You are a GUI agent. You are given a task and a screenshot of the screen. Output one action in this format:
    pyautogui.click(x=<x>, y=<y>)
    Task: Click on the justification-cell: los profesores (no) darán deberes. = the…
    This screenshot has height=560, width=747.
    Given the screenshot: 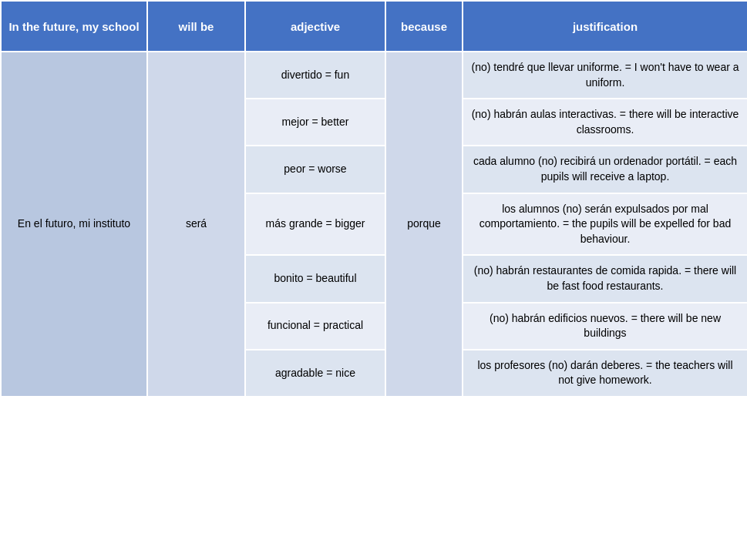 What is the action you would take?
    pyautogui.click(x=604, y=373)
    